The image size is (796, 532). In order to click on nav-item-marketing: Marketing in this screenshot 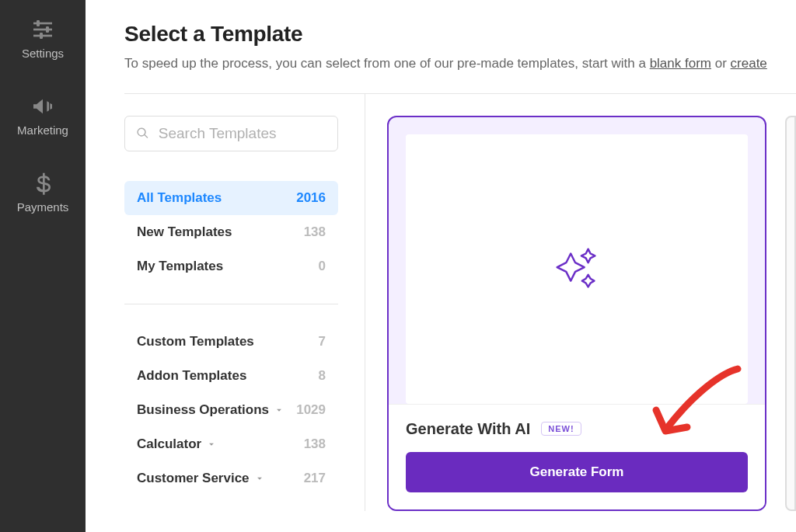, I will do `click(43, 115)`.